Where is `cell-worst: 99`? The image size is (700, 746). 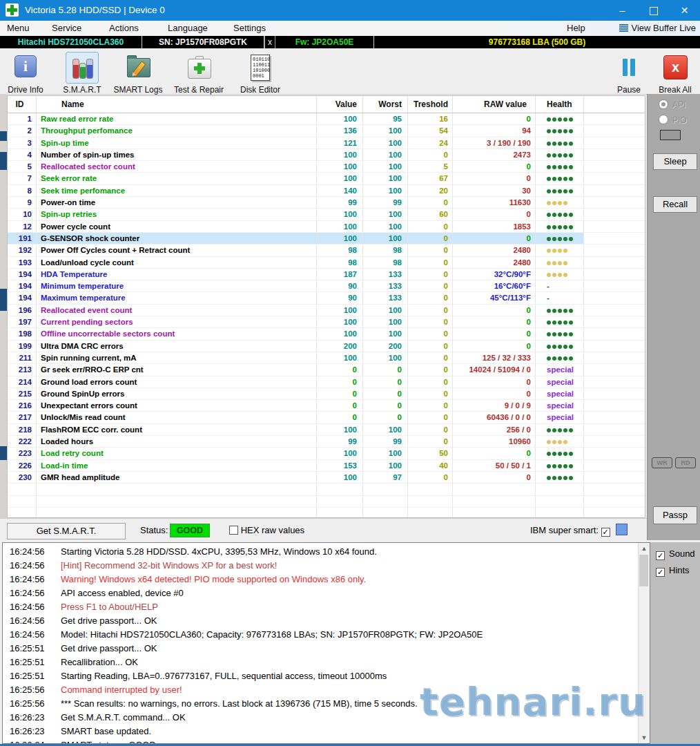 cell-worst: 99 is located at coordinates (385, 442).